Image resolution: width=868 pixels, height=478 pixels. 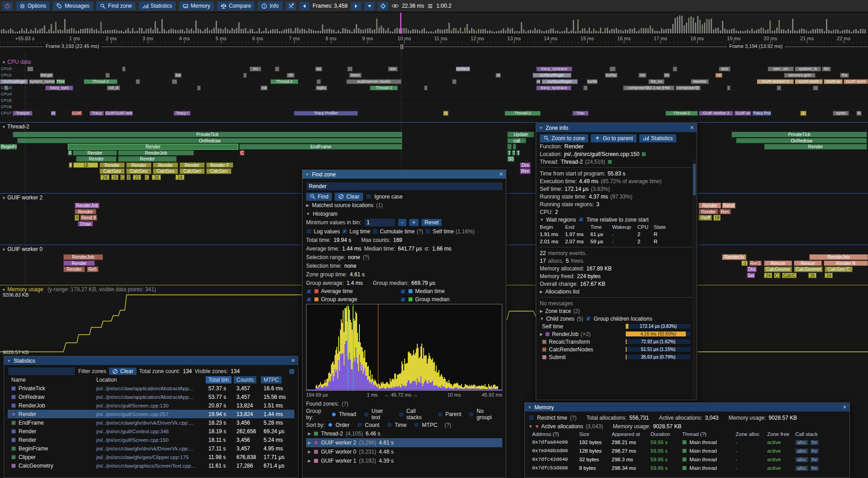 I want to click on cpu-segment: kw:gw, so click(x=47, y=75).